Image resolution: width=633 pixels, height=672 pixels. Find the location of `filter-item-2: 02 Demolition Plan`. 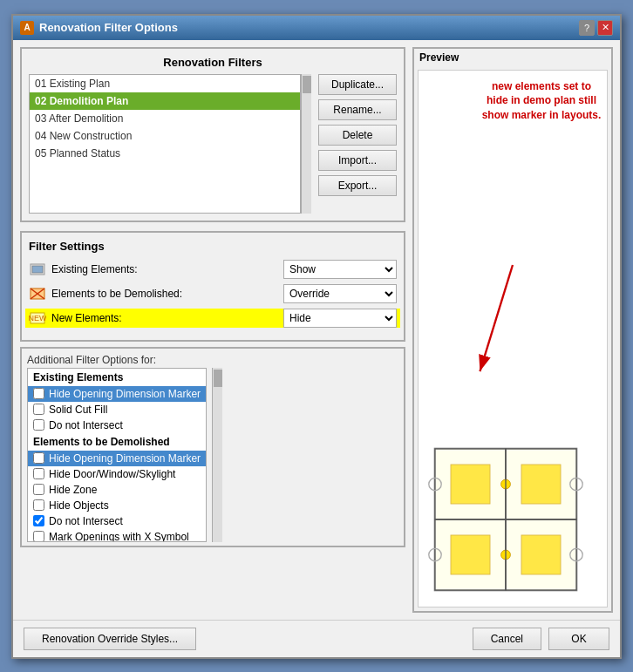

filter-item-2: 02 Demolition Plan is located at coordinates (165, 101).